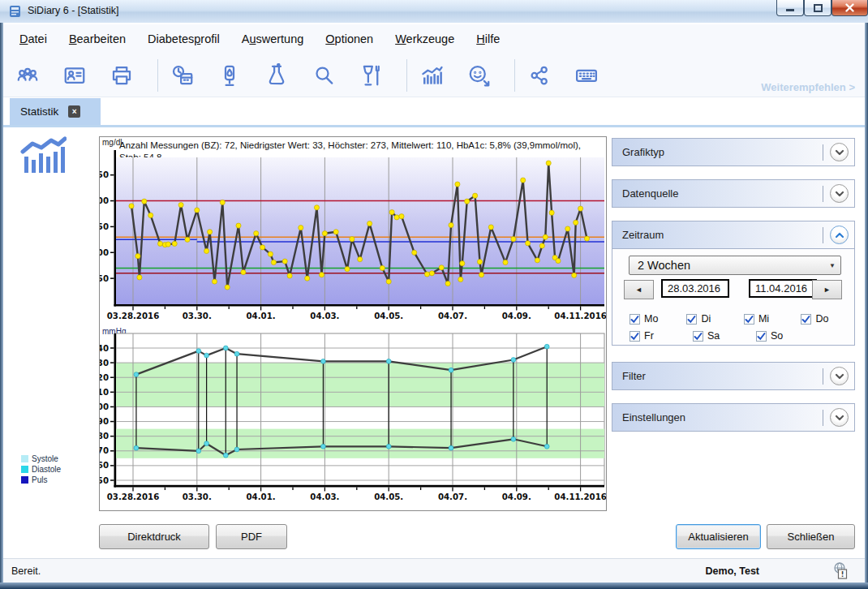  What do you see at coordinates (425, 39) in the screenshot?
I see `menu-item-werkzeuge: Werkzeuge` at bounding box center [425, 39].